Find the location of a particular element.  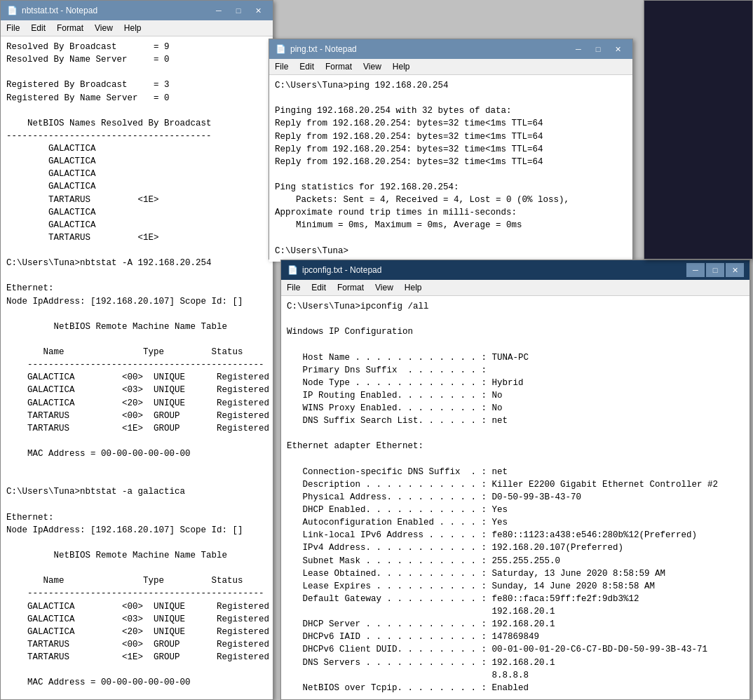

ping-window-icon: 📄 is located at coordinates (280, 49).